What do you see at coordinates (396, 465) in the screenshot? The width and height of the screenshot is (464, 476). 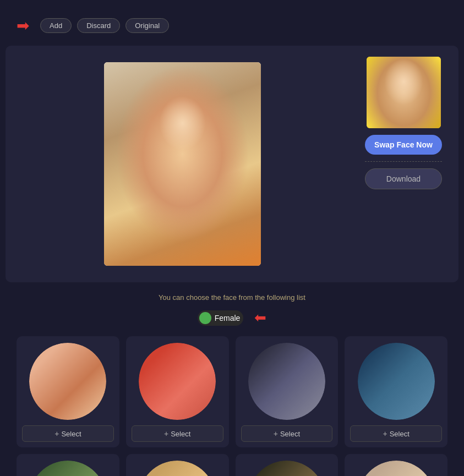 I see `face-card-8: + Select` at bounding box center [396, 465].